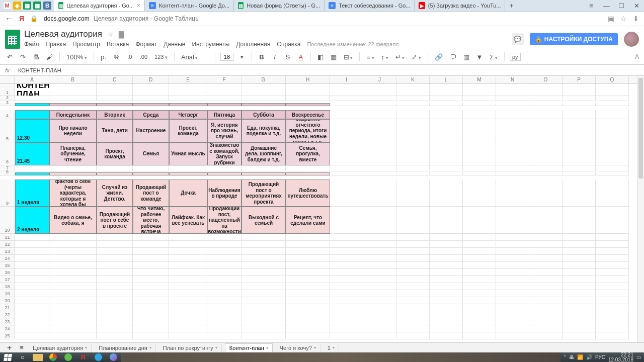  Describe the element at coordinates (446, 79) in the screenshot. I see `col-header: L` at that location.